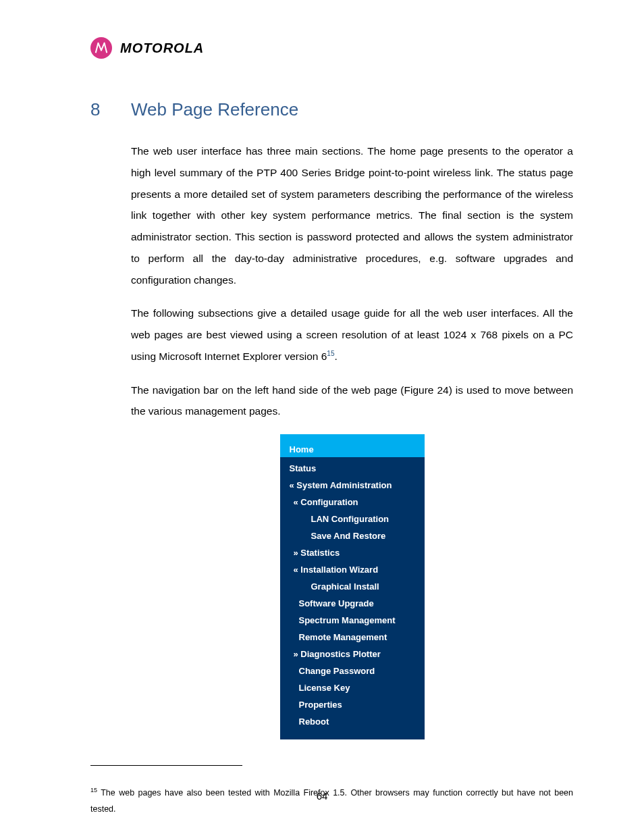 The width and height of the screenshot is (644, 834). Describe the element at coordinates (331, 354) in the screenshot. I see `footnote-ref: 15` at that location.